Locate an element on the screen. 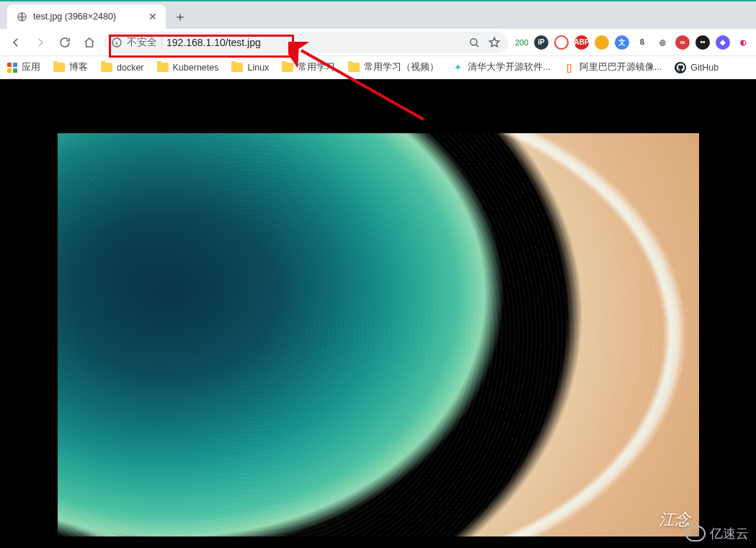  url-text: 192.168.1.10/test.jpg is located at coordinates (213, 42).